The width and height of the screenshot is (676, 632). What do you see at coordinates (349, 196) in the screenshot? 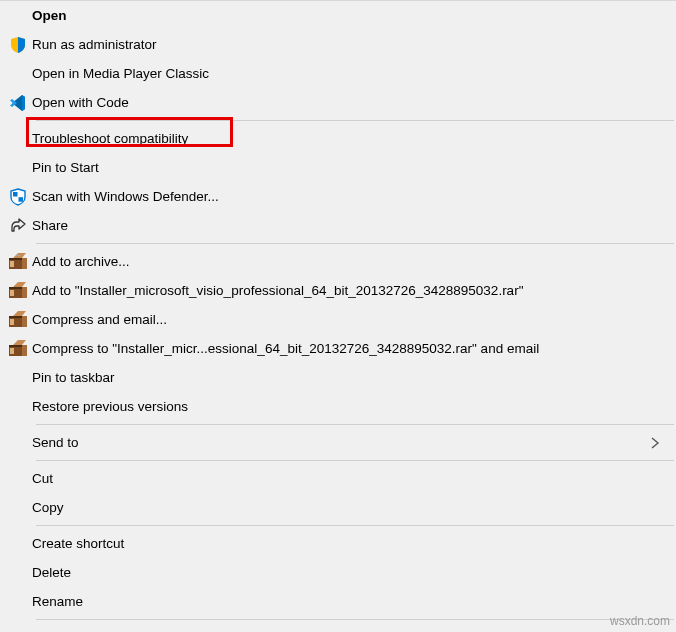
I see `menu-label: Scan with Windows Defender...` at bounding box center [349, 196].